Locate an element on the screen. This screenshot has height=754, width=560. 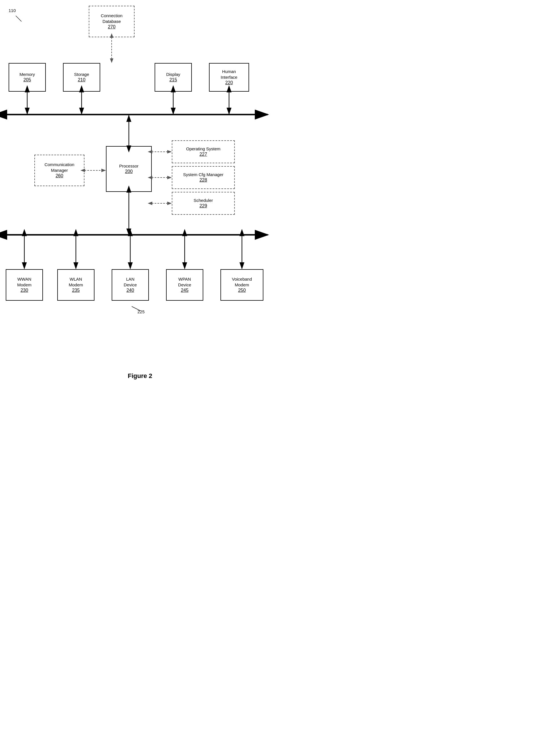
ref-110-arrow is located at coordinates (18, 18).